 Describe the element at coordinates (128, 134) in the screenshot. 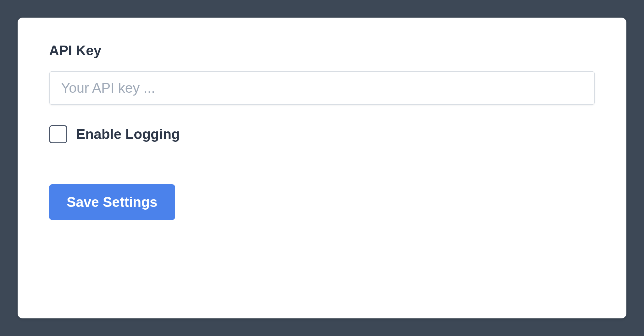

I see `enable-logging-label: Enable Logging` at that location.